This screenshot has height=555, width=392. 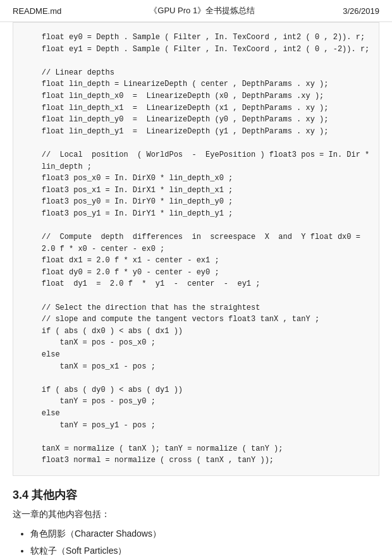 I want to click on section-34: 3.4 其他内容 这一章的其他内容包括： 角色阴影（Character Shad…, so click(x=196, y=516).